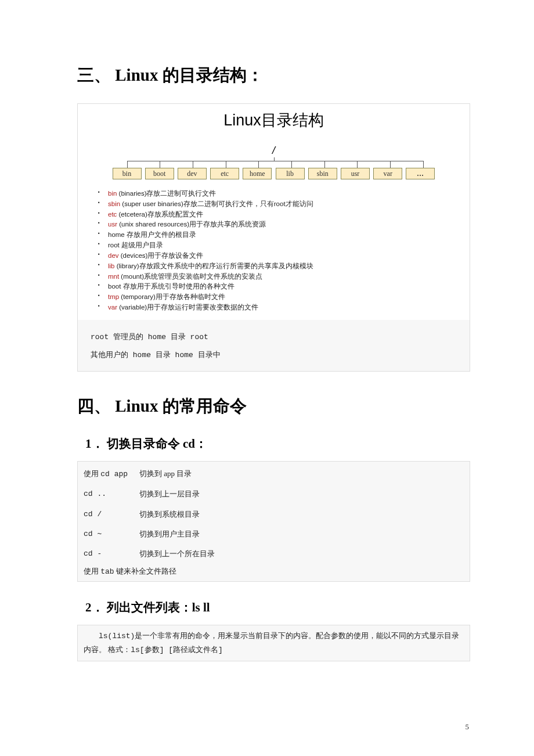 The height and width of the screenshot is (756, 534). I want to click on dir-description-item: var (variable)用于存放运行时需要改变数据的文件, so click(283, 308).